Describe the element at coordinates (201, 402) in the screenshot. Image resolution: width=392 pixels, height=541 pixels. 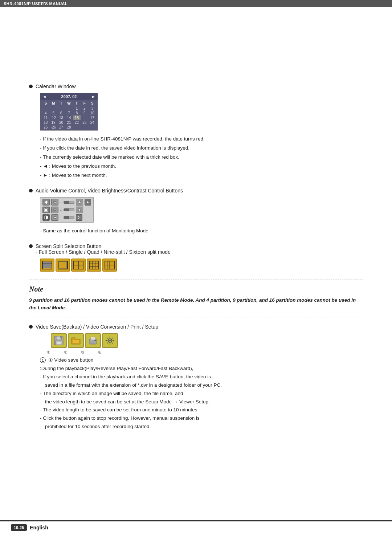
I see `video-save-desc-5: the video length to be saved can be set …` at that location.